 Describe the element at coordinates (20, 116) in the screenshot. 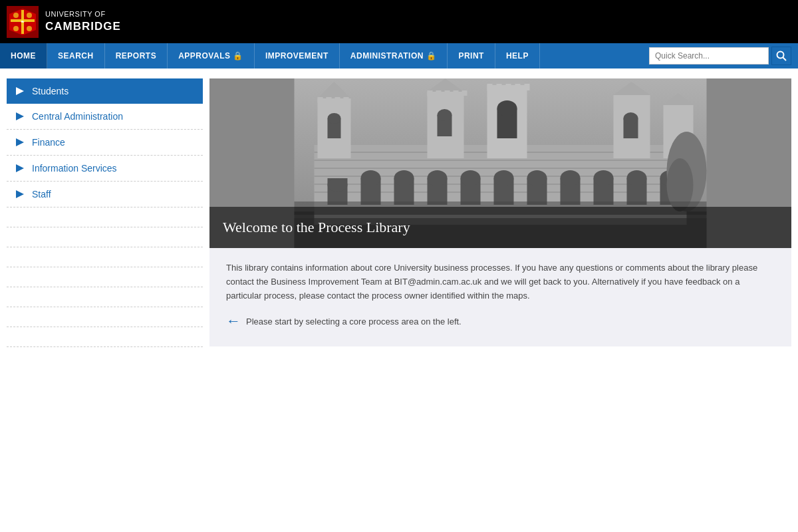

I see `central-admin-arrow-icon` at that location.